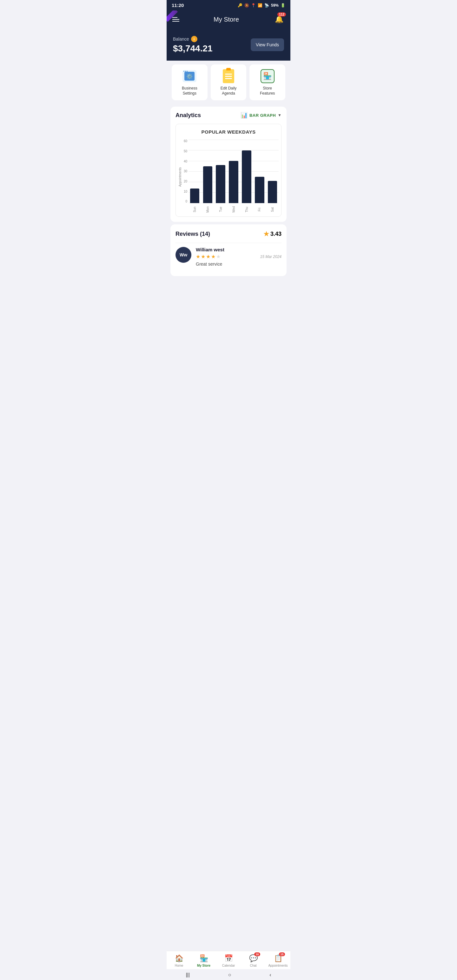 This screenshot has height=980, width=457. I want to click on analytics-header: Analytics 📊 BAR GRAPH ▼, so click(228, 115).